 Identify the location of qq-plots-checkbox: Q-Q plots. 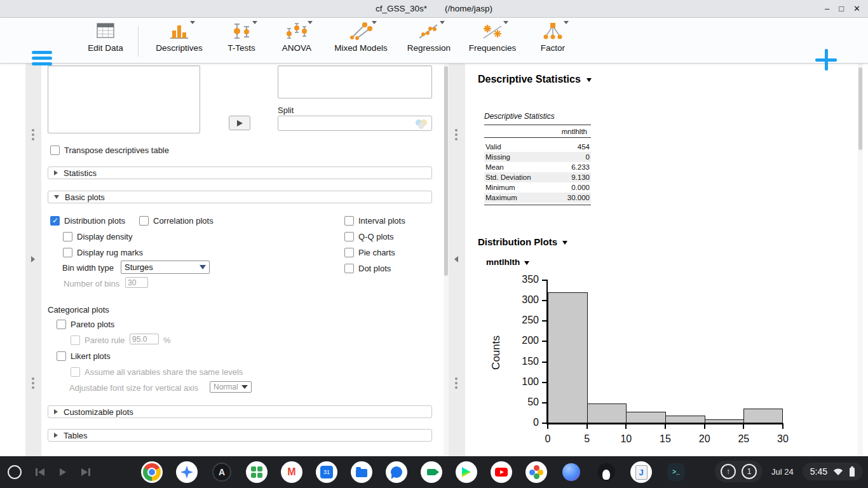
(369, 236).